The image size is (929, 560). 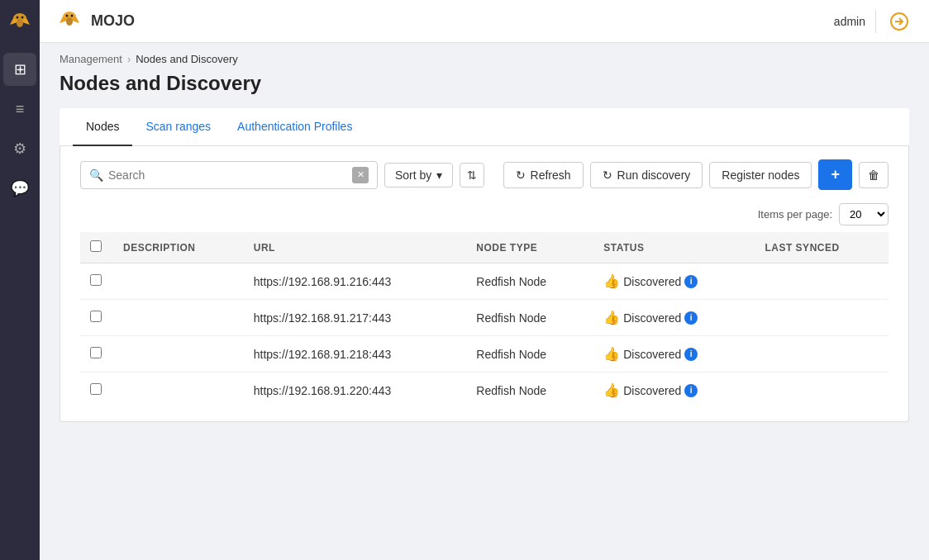 I want to click on row-url: https://192.168.91.218:443, so click(x=355, y=354).